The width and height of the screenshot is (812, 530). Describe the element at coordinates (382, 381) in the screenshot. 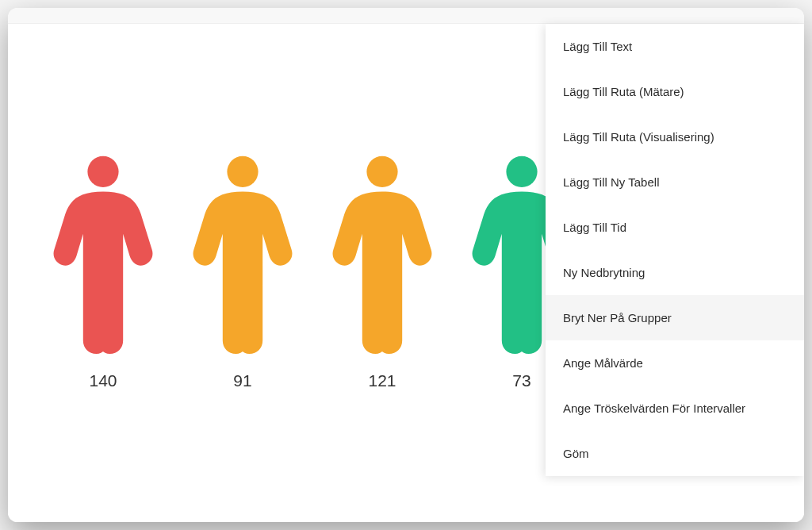

I see `person-value: 121` at that location.